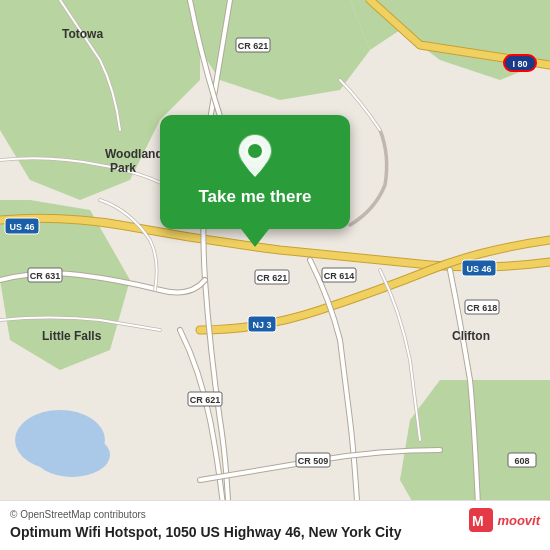  I want to click on bottom-bar: © OpenStreetMap contributors Optimum Wif…, so click(275, 525).